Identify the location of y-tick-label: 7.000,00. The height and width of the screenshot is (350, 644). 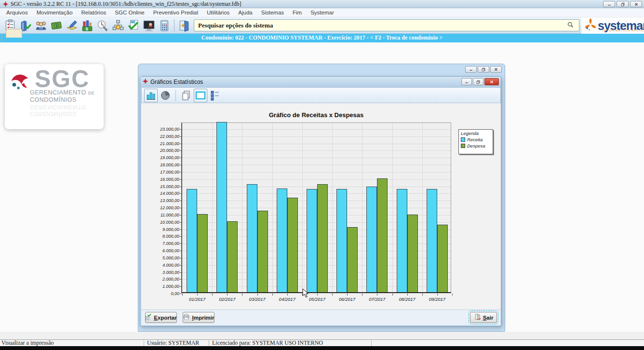
(162, 243).